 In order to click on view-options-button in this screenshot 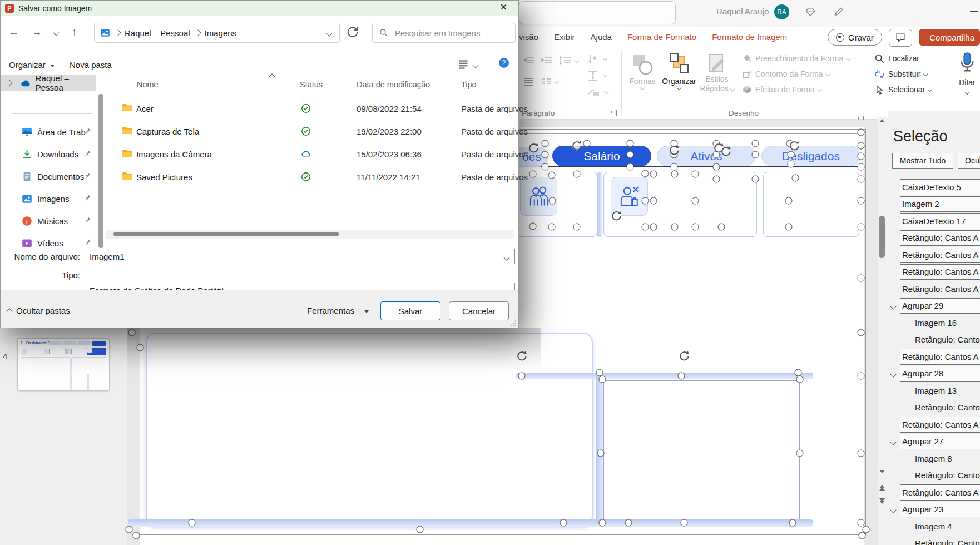, I will do `click(463, 65)`.